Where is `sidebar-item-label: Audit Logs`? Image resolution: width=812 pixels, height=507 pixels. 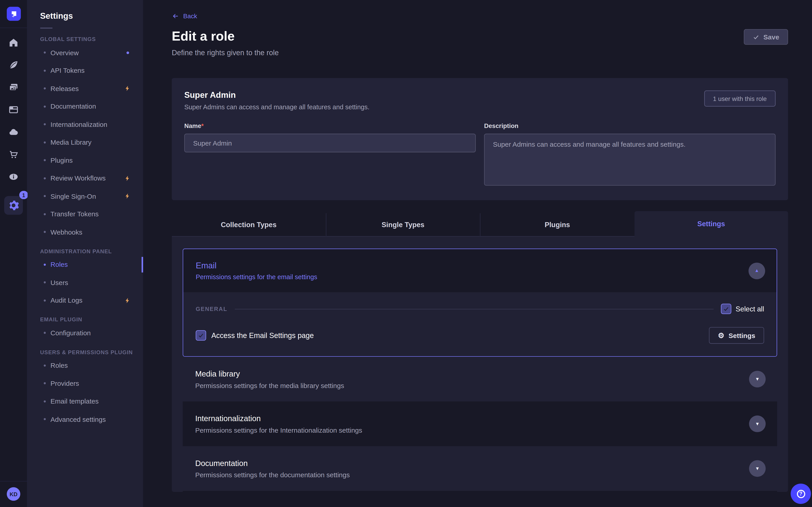 sidebar-item-label: Audit Logs is located at coordinates (66, 300).